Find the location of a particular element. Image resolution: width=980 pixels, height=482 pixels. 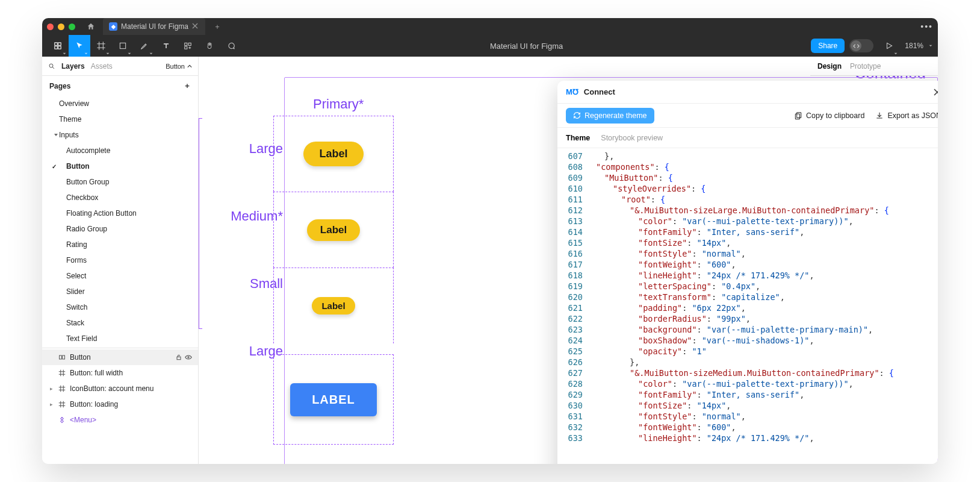

page-item: Inputs is located at coordinates (120, 135).